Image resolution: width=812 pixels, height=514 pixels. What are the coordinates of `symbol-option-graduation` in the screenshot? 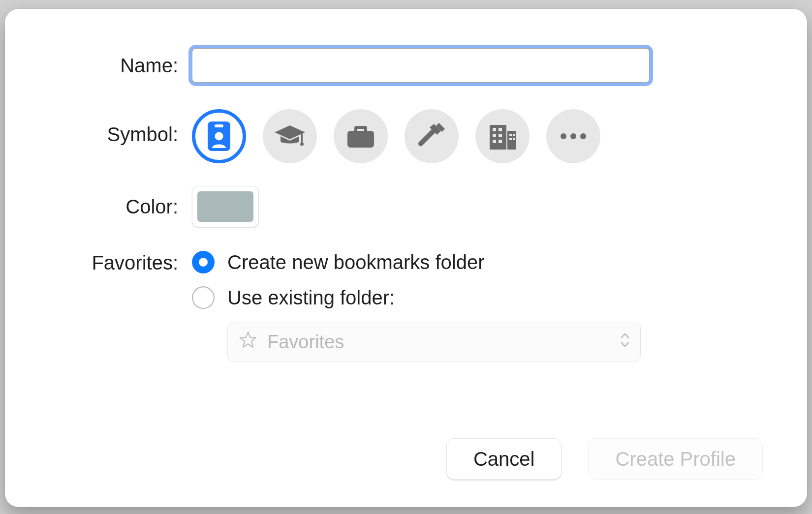 It's located at (290, 136).